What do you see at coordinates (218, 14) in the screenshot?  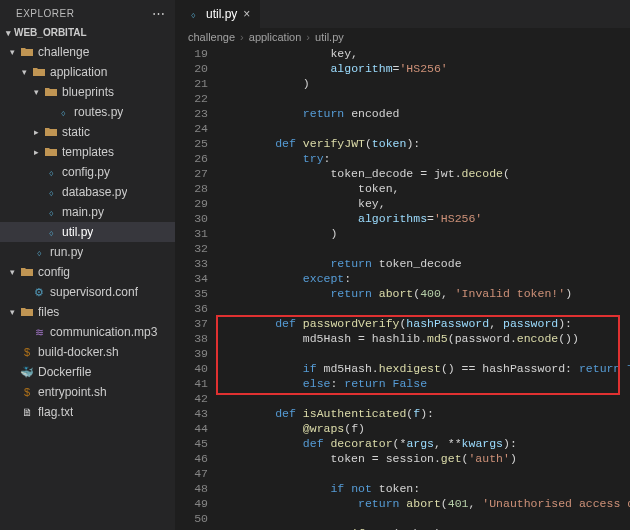 I see `tab-util-py: ⬨ util.py ×` at bounding box center [218, 14].